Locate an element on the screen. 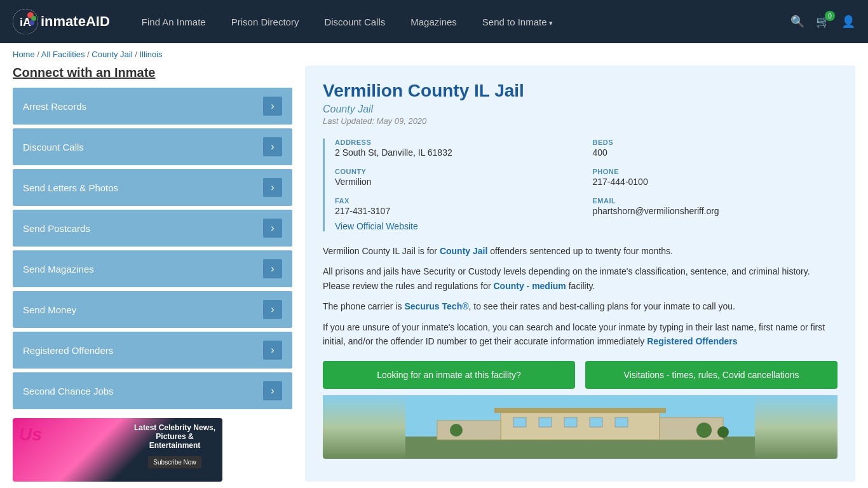 Image resolution: width=868 pixels, height=488 pixels. header: iA inmateAID Find An Inmate Prison Direc… is located at coordinates (434, 22).